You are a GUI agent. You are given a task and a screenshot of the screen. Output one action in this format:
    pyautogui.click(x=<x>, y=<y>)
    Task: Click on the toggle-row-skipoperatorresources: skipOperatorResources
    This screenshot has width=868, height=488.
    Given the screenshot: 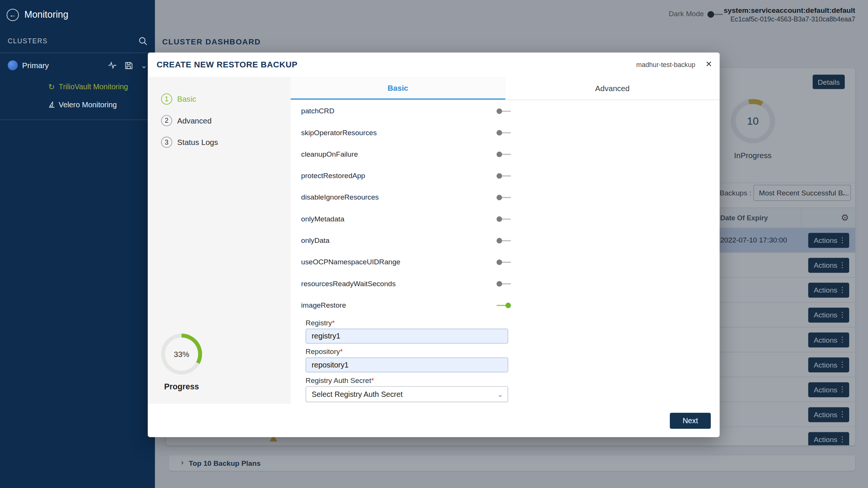 What is the action you would take?
    pyautogui.click(x=505, y=133)
    